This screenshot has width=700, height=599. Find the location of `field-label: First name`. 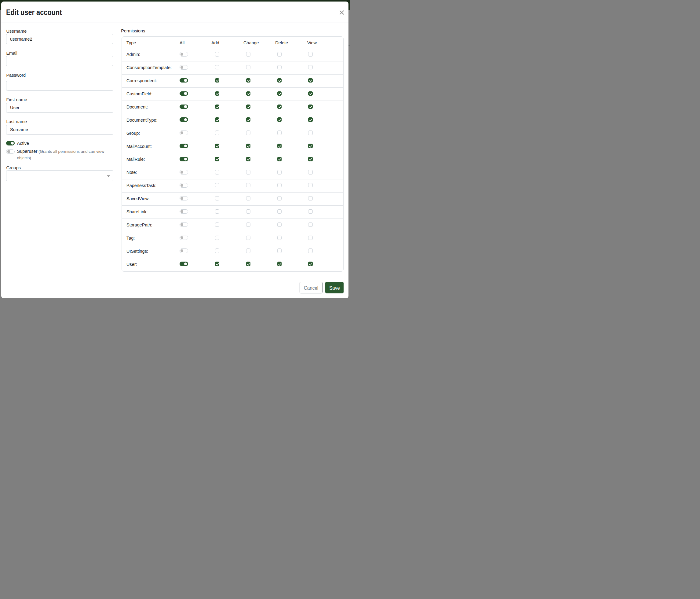

field-label: First name is located at coordinates (59, 100).